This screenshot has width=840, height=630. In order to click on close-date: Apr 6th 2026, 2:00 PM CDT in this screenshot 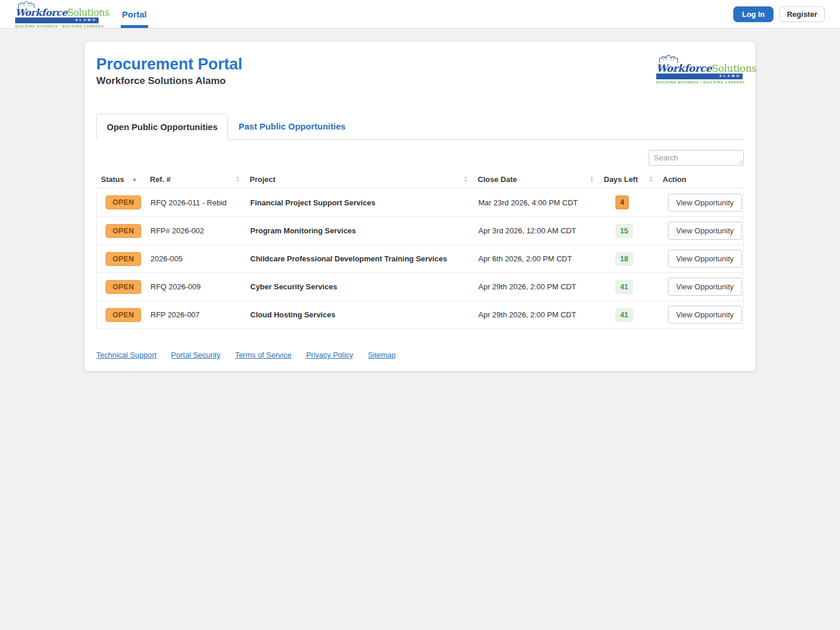, I will do `click(537, 259)`.